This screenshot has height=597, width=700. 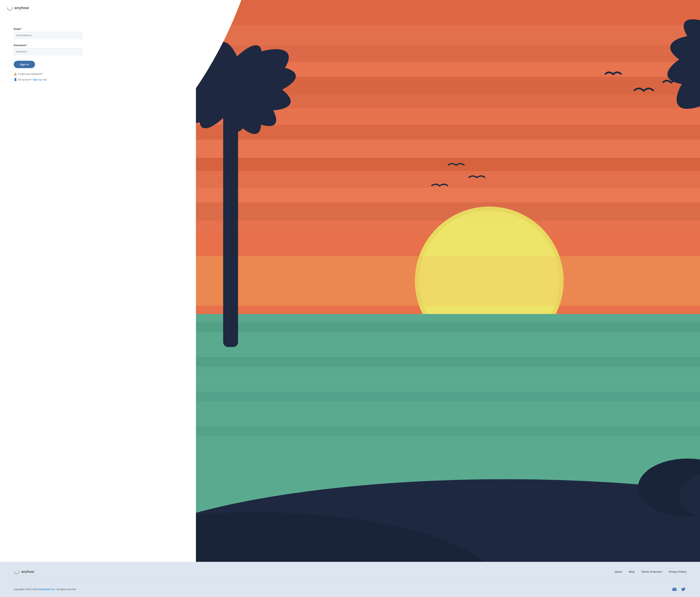 I want to click on footer-nav-privacy: Privacy Policy, so click(x=678, y=572).